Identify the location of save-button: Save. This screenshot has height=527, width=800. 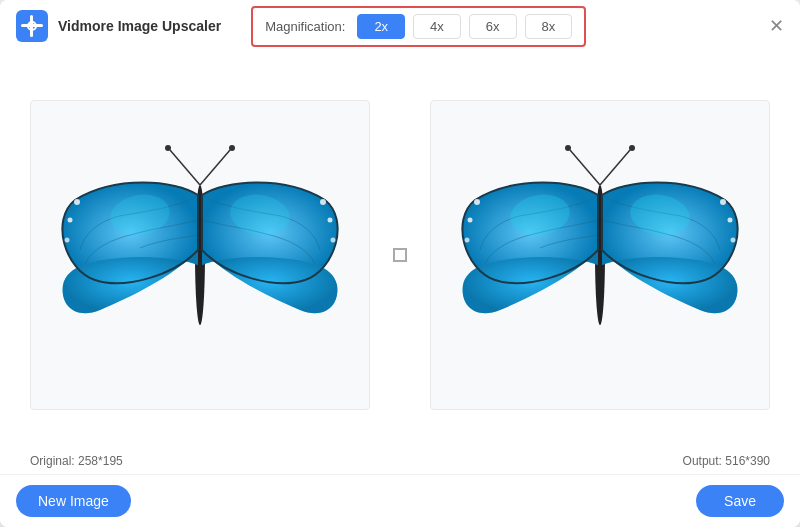
(740, 501).